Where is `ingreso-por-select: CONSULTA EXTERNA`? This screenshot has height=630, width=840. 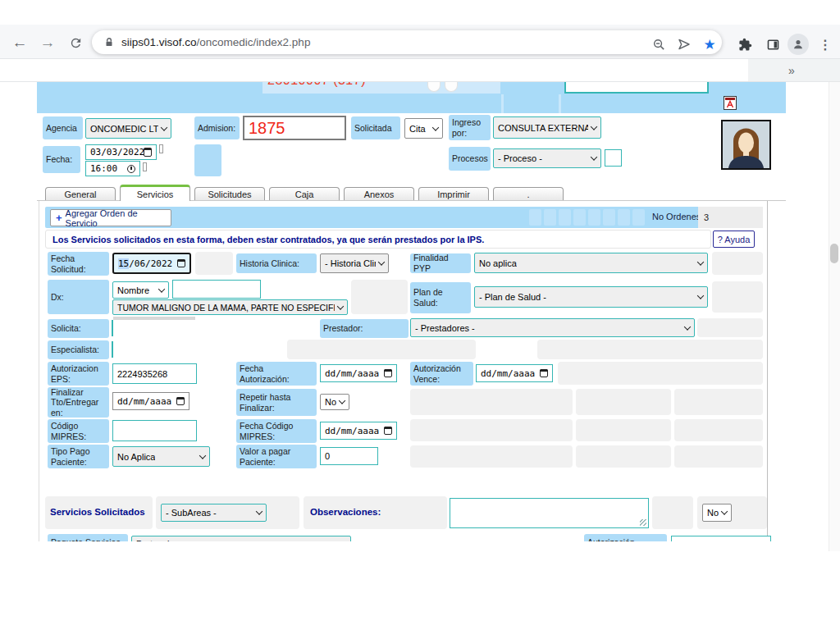 ingreso-por-select: CONSULTA EXTERNA is located at coordinates (547, 128).